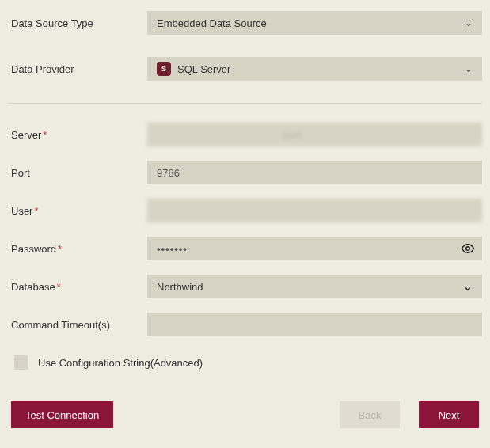  I want to click on section-divider, so click(245, 103).